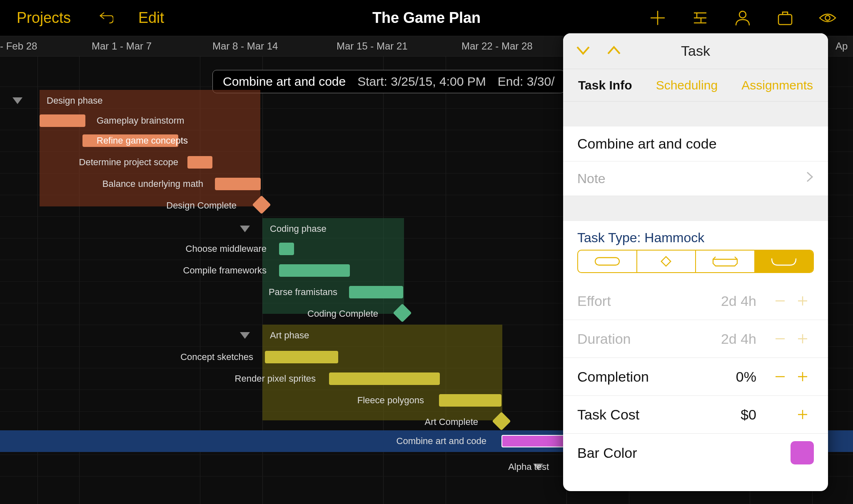 The height and width of the screenshot is (504, 853). Describe the element at coordinates (726, 261) in the screenshot. I see `task-type-group` at that location.